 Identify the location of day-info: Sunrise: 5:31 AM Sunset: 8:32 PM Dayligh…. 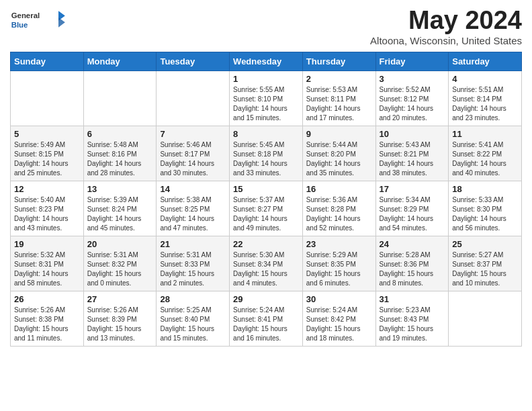
(120, 269).